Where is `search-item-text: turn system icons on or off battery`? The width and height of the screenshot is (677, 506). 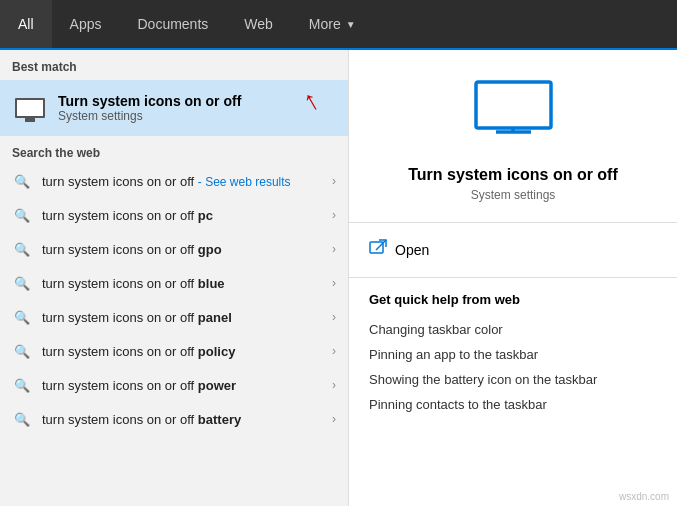 search-item-text: turn system icons on or off battery is located at coordinates (187, 420).